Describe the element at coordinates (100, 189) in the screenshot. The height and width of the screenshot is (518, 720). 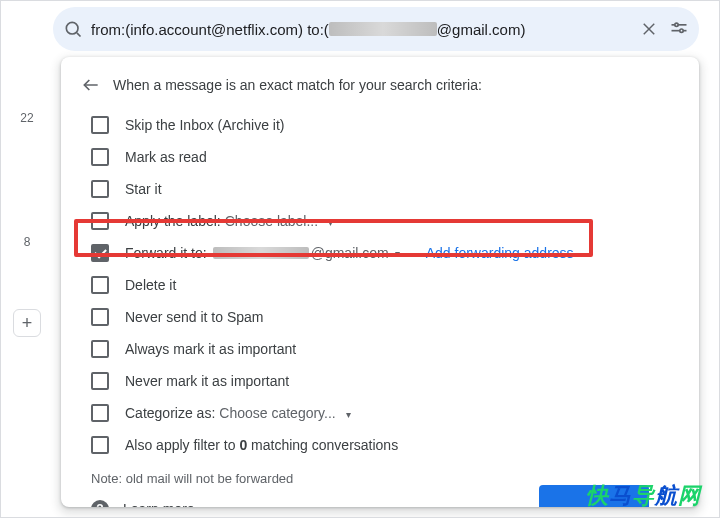
I see `checkbox-star` at that location.